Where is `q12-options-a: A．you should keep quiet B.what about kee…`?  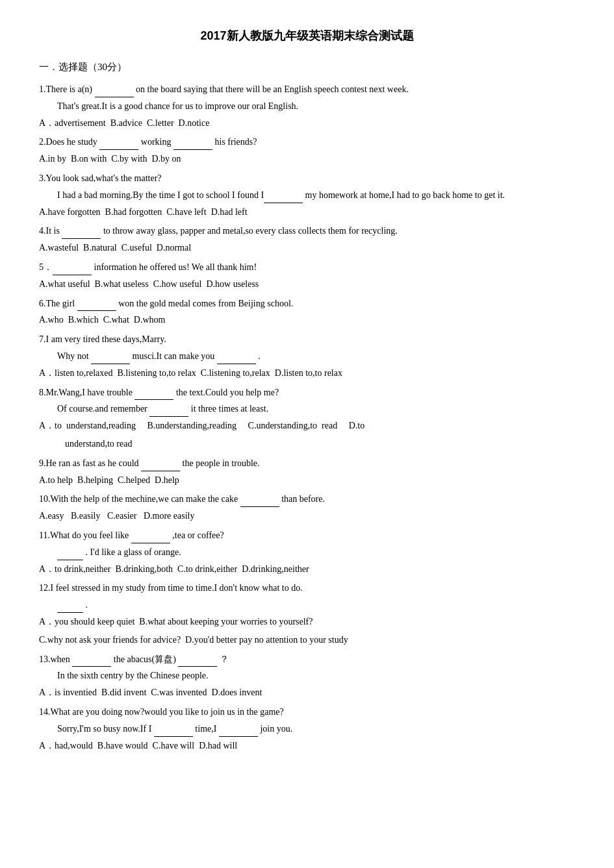 q12-options-a: A．you should keep quiet B.what about kee… is located at coordinates (307, 622).